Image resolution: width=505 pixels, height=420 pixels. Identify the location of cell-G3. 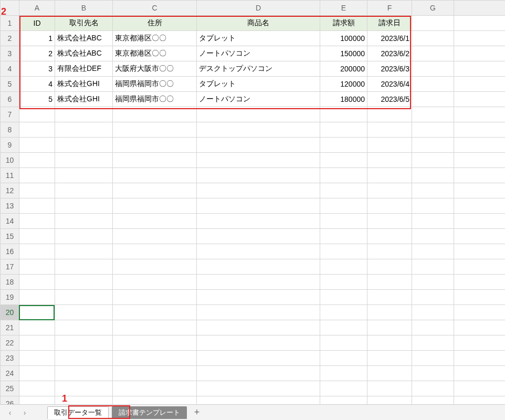
(433, 54).